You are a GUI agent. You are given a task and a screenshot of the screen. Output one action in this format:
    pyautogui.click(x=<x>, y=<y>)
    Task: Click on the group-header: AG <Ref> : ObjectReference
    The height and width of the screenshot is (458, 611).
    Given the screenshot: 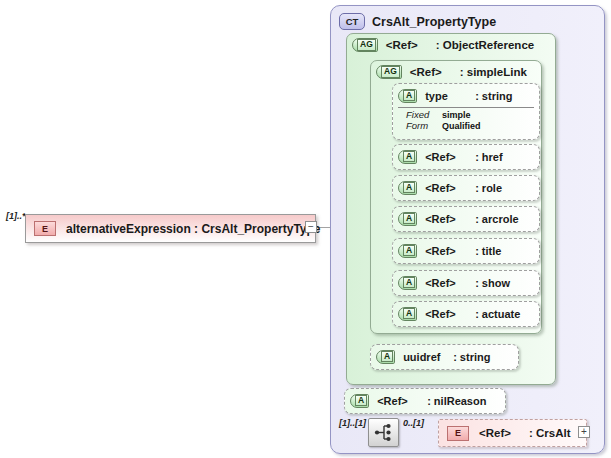 What is the action you would take?
    pyautogui.click(x=443, y=45)
    